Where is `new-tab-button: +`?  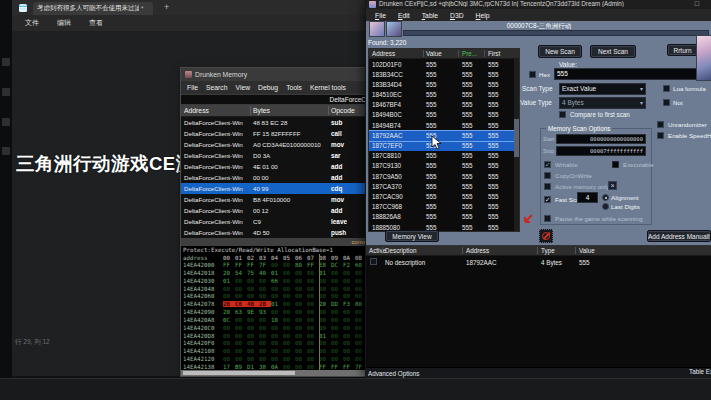 new-tab-button: + is located at coordinates (166, 7).